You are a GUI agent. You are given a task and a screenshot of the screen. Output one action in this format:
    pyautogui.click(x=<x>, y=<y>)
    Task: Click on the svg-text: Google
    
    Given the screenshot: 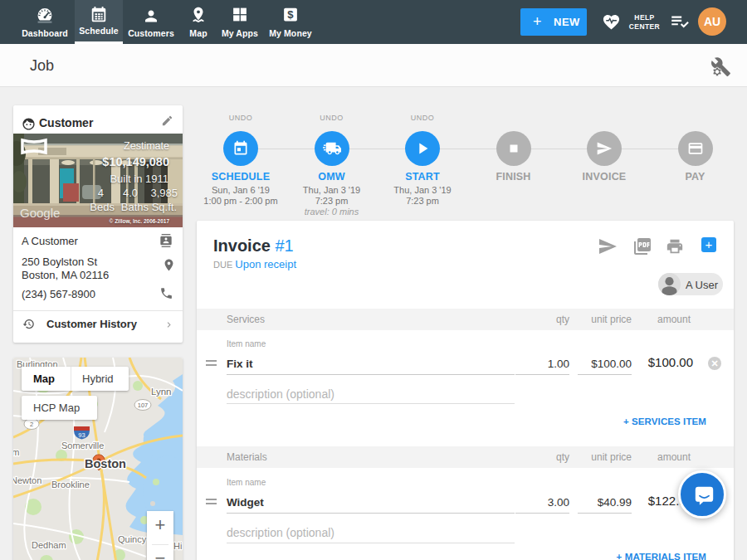 What is the action you would take?
    pyautogui.click(x=40, y=212)
    